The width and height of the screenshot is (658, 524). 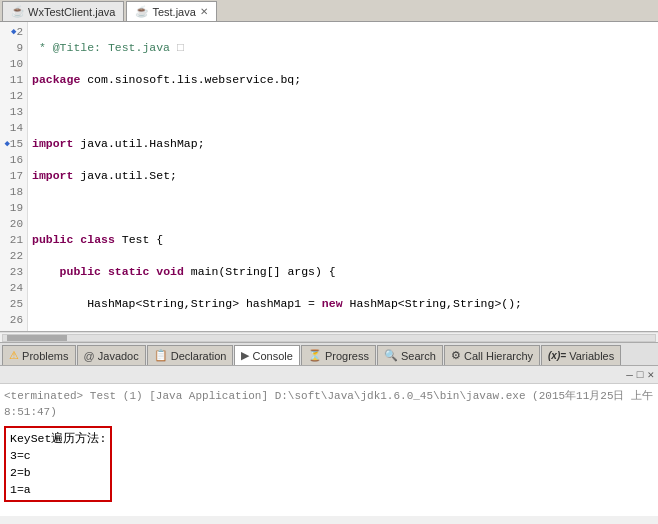 I want to click on console-output-box: KeySet遍历方法: 3=c 2=b 1=a, so click(x=58, y=464).